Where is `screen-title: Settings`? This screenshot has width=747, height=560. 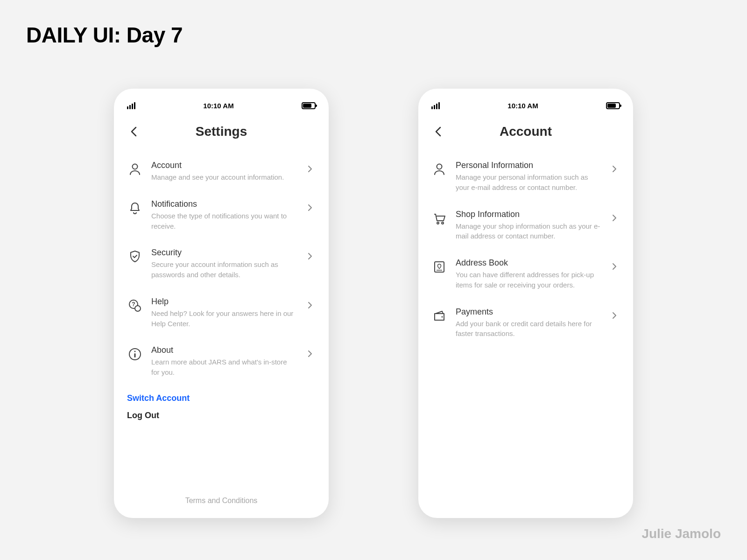
screen-title: Settings is located at coordinates (221, 132).